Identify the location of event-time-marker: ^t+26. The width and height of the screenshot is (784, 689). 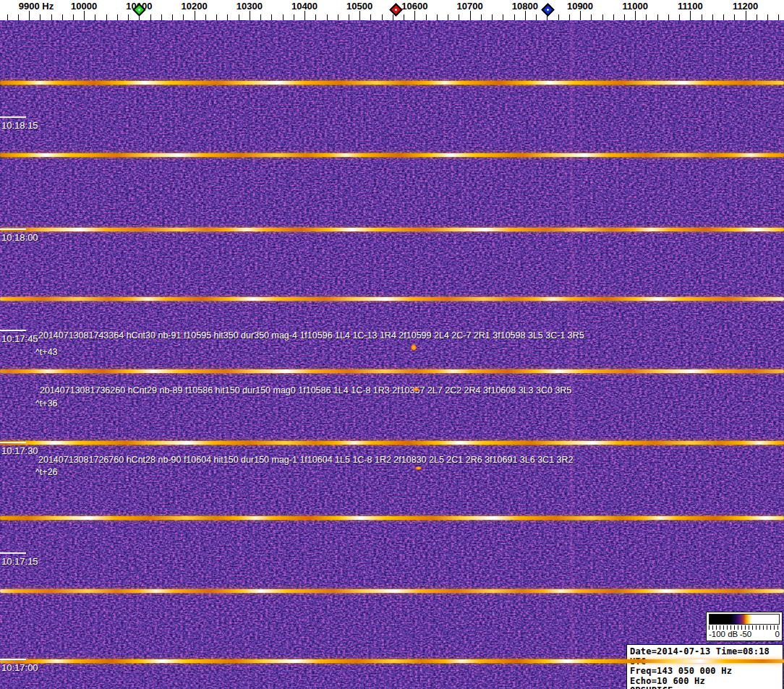
(46, 472).